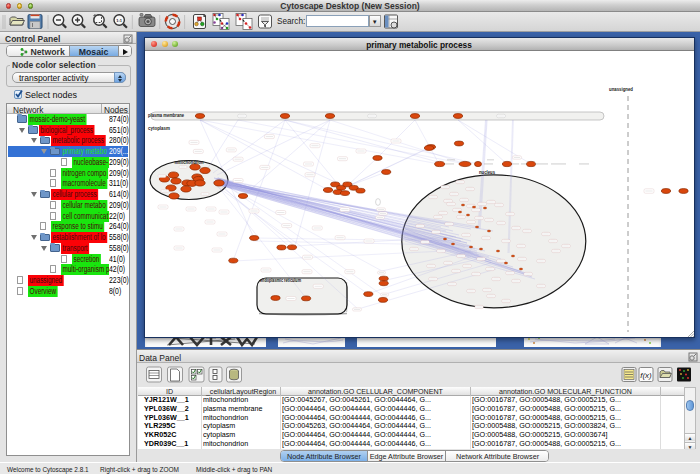  I want to click on svg-text: 1:1, so click(120, 20).